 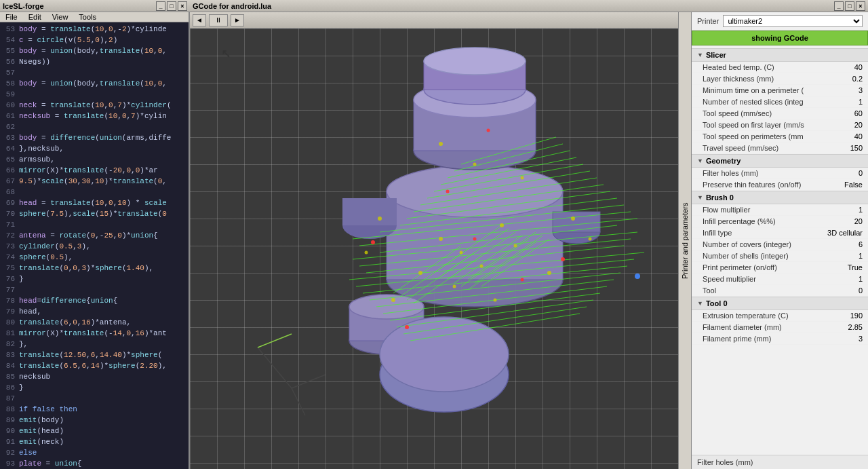 I want to click on prop-name: Tool speed (mm/sec), so click(x=737, y=113).